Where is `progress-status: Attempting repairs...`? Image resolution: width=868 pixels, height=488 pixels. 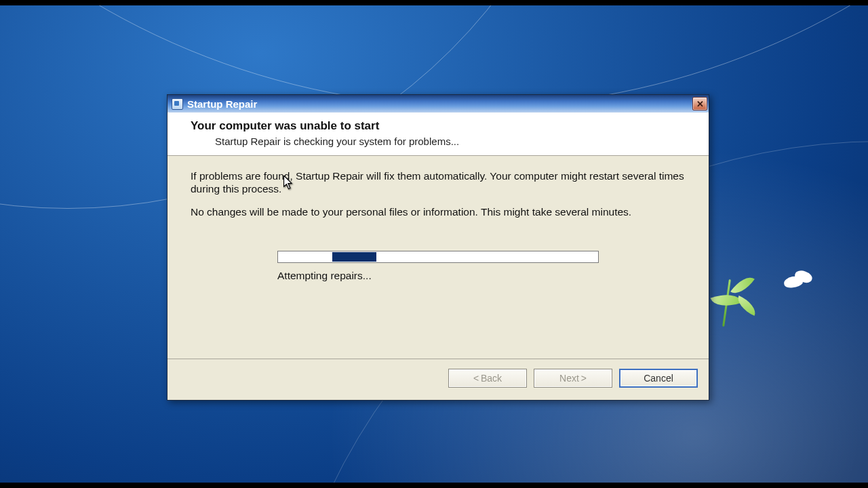
progress-status: Attempting repairs... is located at coordinates (438, 276).